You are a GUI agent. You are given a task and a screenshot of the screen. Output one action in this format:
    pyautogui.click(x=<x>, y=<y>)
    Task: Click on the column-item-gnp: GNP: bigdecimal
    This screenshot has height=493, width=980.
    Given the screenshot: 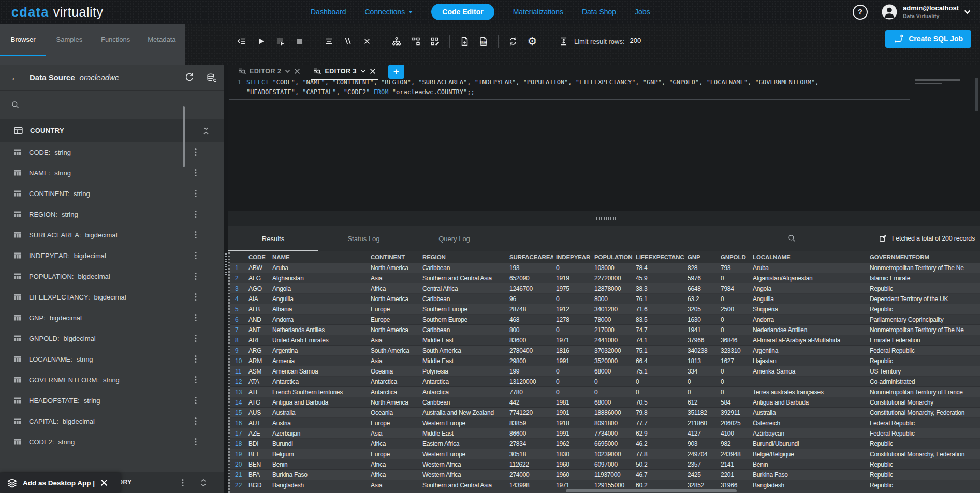 What is the action you would take?
    pyautogui.click(x=112, y=318)
    